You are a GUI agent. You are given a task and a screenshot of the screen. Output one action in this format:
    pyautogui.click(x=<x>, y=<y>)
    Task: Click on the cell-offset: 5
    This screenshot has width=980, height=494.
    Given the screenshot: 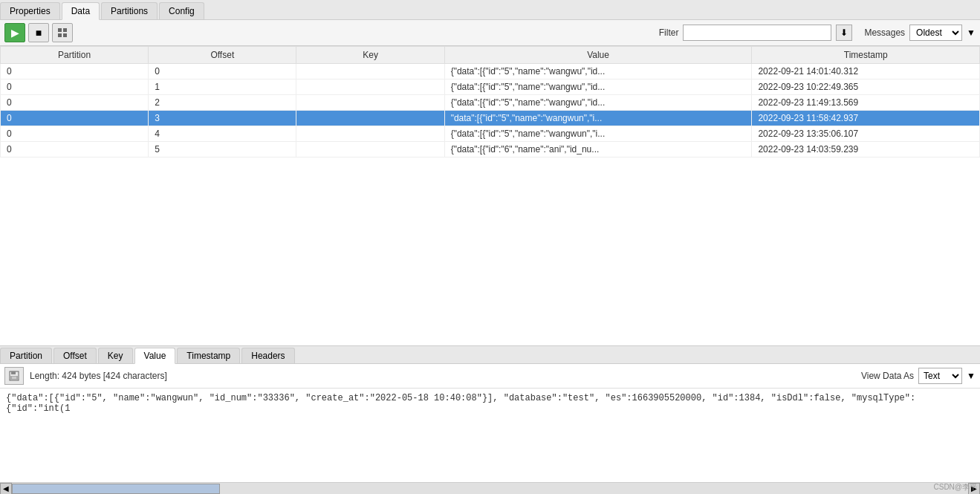 What is the action you would take?
    pyautogui.click(x=223, y=150)
    